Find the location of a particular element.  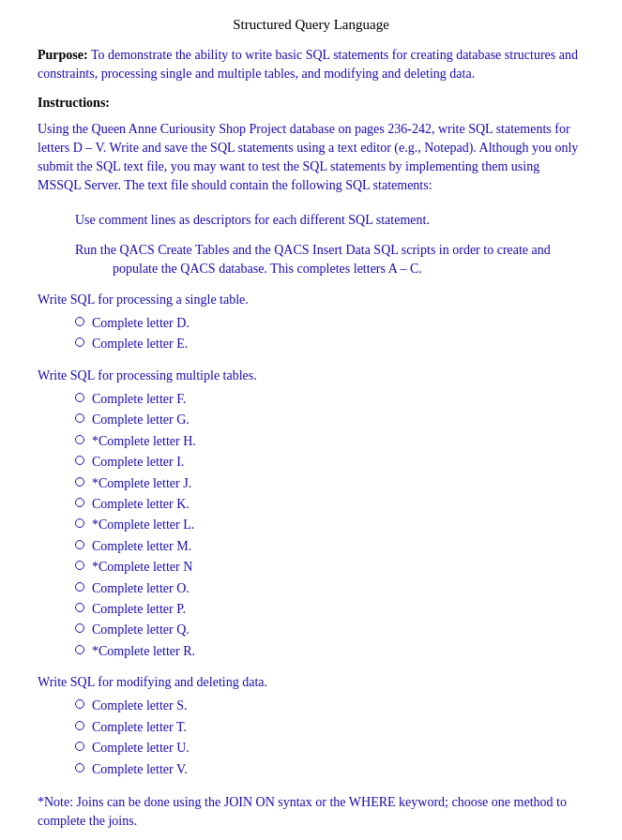

list-item-text: Complete letter G. is located at coordinates (141, 420).